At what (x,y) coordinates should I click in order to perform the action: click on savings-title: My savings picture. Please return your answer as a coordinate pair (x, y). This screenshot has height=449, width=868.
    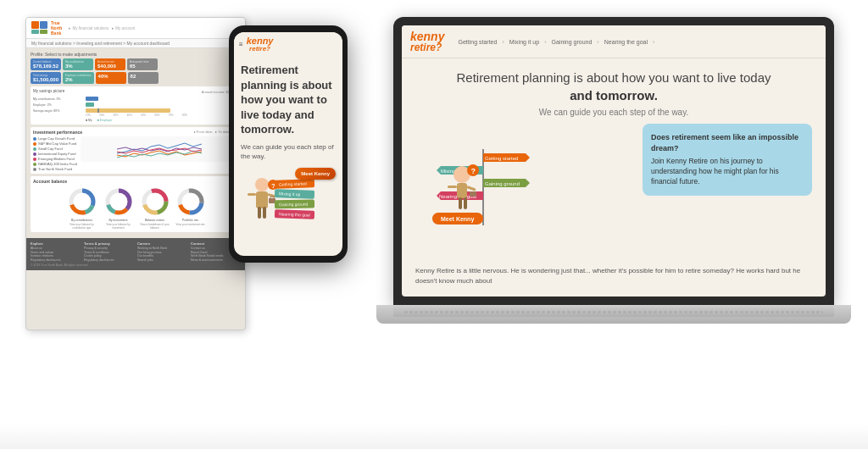
    Looking at the image, I should click on (49, 91).